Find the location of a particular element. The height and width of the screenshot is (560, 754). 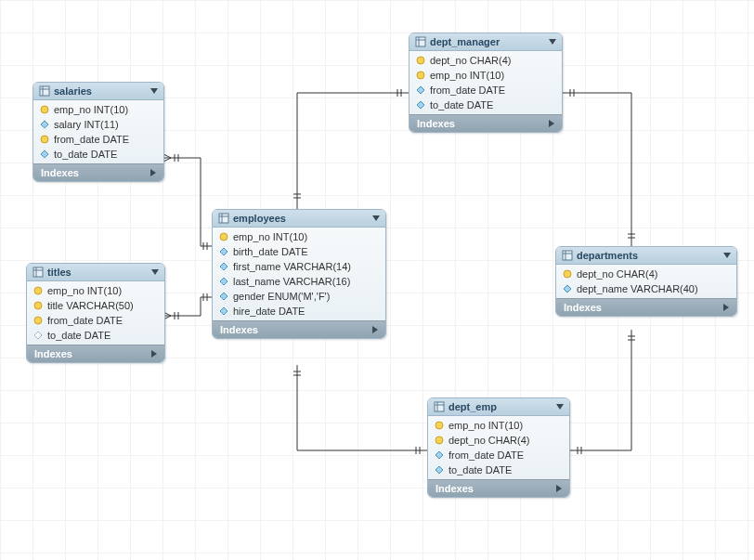

entity-header-salaries: salaries is located at coordinates (98, 91).